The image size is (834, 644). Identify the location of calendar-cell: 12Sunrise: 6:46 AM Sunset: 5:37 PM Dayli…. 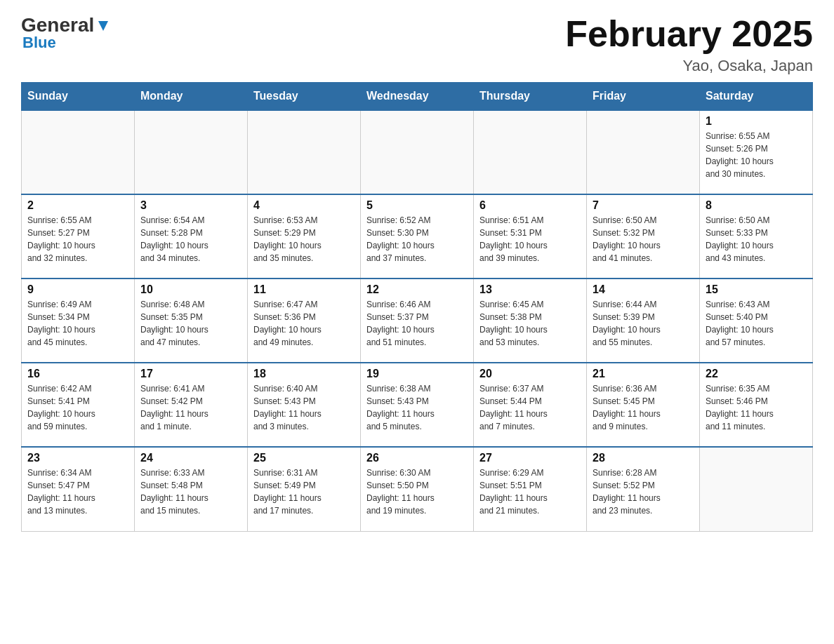
(417, 321).